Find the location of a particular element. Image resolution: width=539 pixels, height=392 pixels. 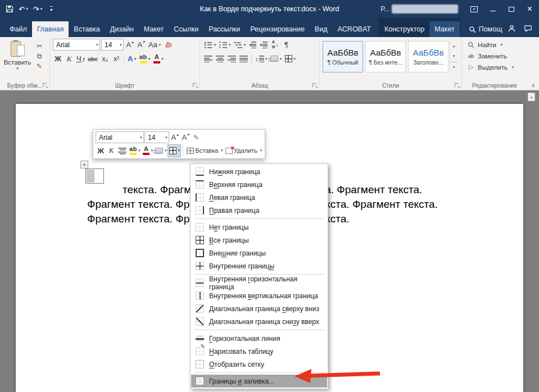

align-right-button is located at coordinates (232, 58).